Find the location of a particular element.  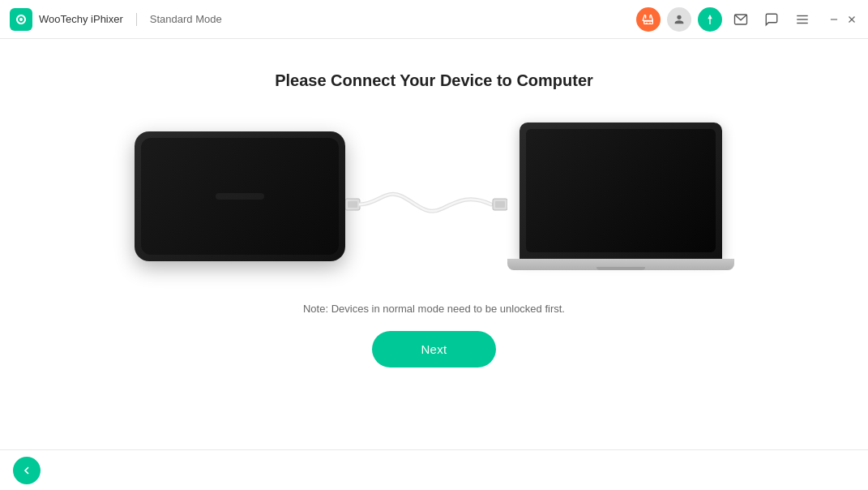

next-button: Next is located at coordinates (434, 349).